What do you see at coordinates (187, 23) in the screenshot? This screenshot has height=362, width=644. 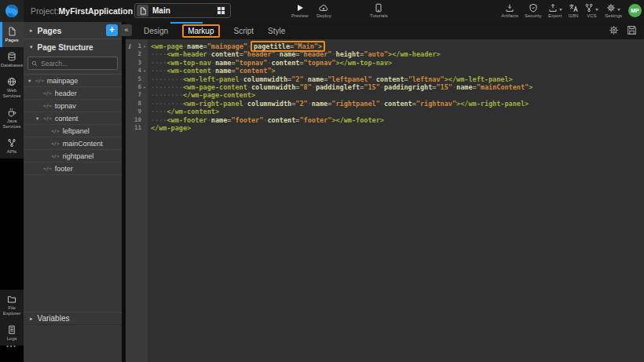 I see `active-tab-indicator` at bounding box center [187, 23].